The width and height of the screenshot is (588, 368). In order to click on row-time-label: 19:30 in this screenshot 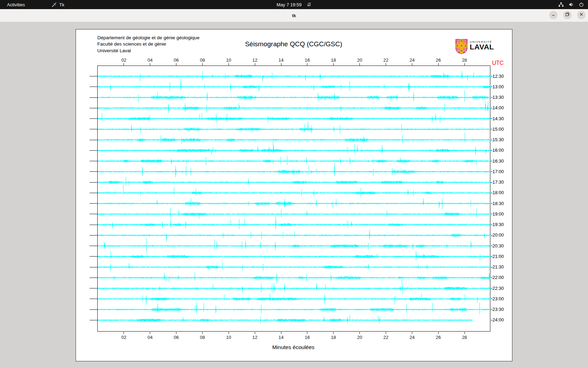, I will do `click(498, 224)`.